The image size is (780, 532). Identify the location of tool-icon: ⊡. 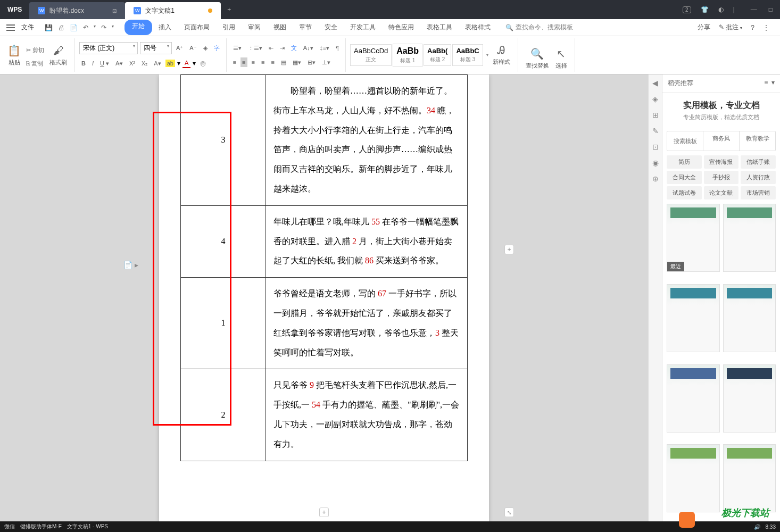
(655, 147).